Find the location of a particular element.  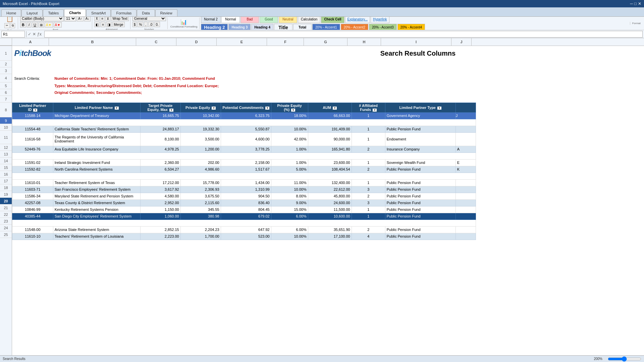

cell-ref-box is located at coordinates (13, 34).